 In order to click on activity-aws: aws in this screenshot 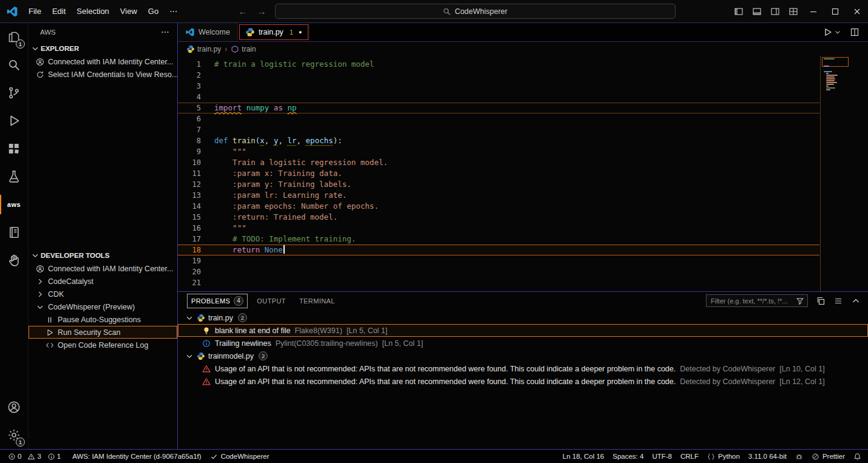, I will do `click(14, 204)`.